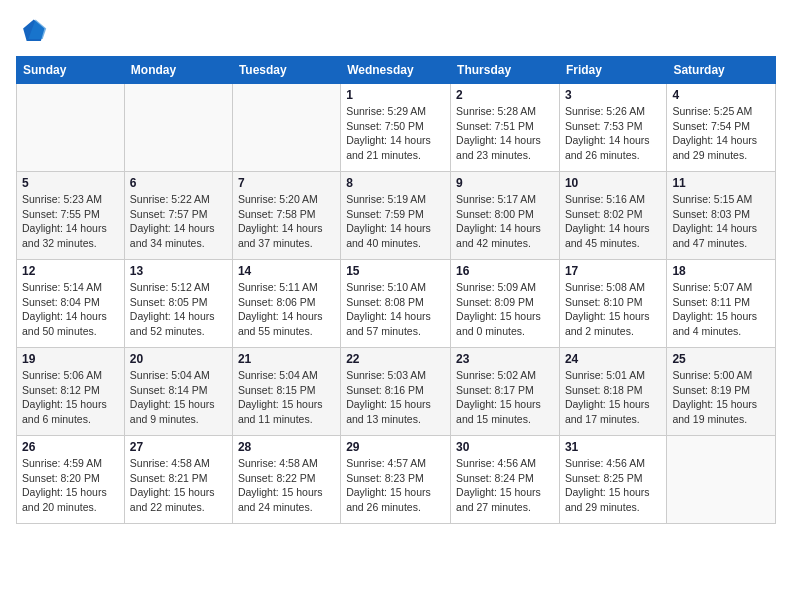 The width and height of the screenshot is (792, 612). I want to click on day-info: Sunrise: 5:15 AMSunset: 8:03 PMDaylight:…, so click(721, 222).